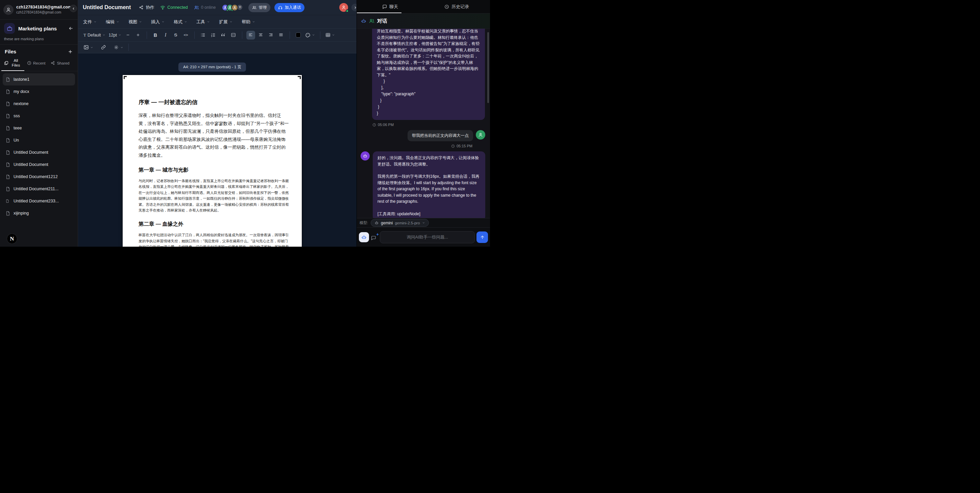 Image resolution: width=980 pixels, height=493 pixels. Describe the element at coordinates (382, 21) in the screenshot. I see `conversation-title: 对话` at that location.